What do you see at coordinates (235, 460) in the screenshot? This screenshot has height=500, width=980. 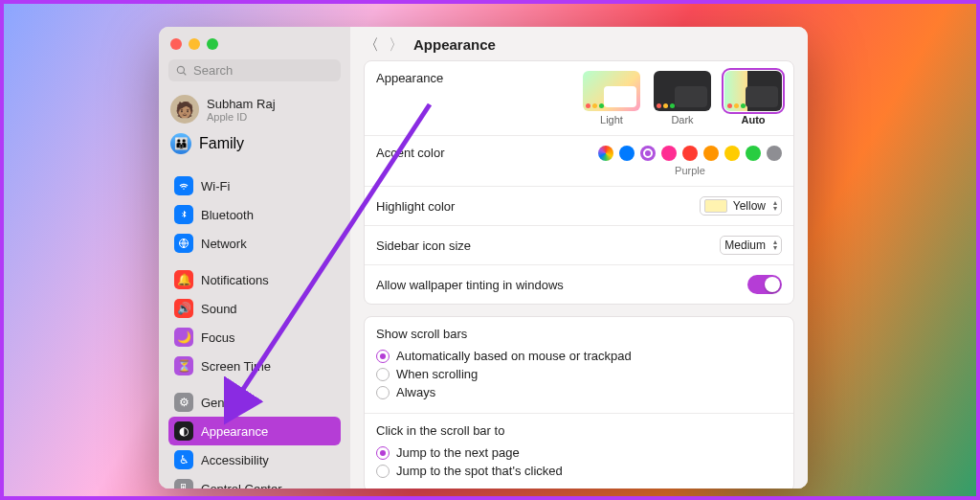 I see `sidebar-item-label: Accessibility` at bounding box center [235, 460].